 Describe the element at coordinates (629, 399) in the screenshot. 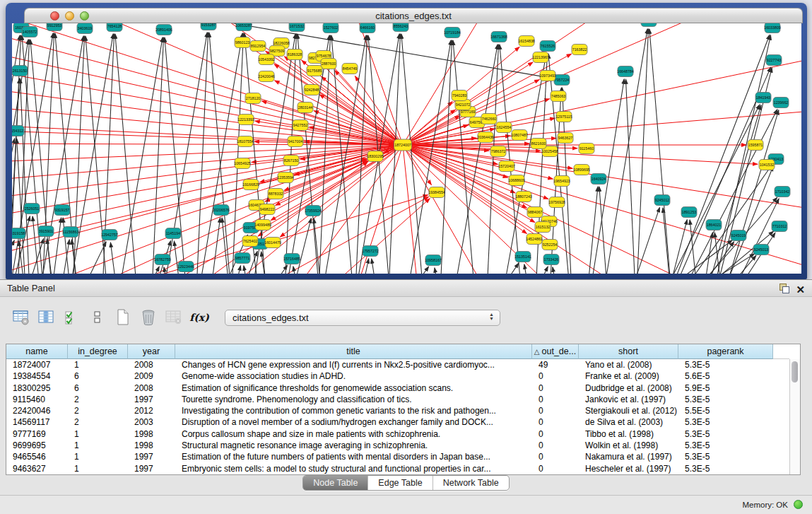

I see `table-cell: Jankovic et al. (1997)` at that location.